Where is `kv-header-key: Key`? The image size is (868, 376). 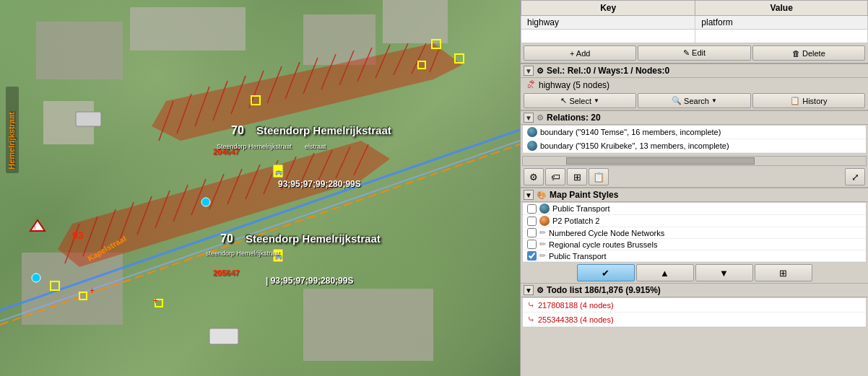
kv-header-key: Key is located at coordinates (608, 9).